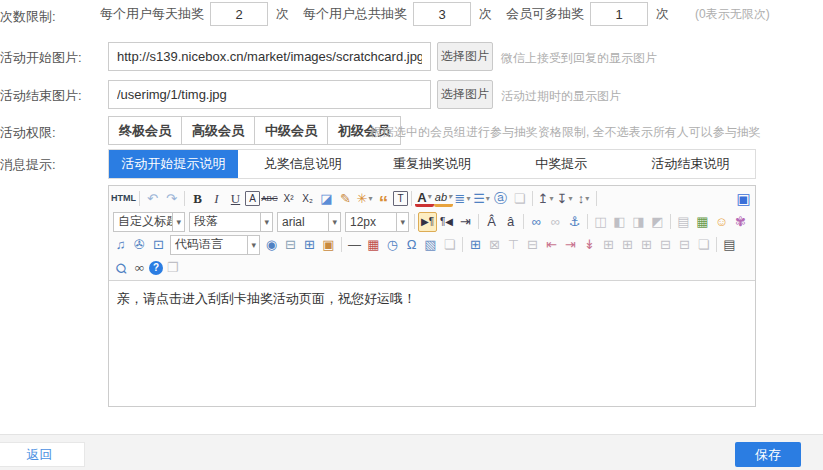  Describe the element at coordinates (600, 222) in the screenshot. I see `image-float-none-icon: ◫` at that location.